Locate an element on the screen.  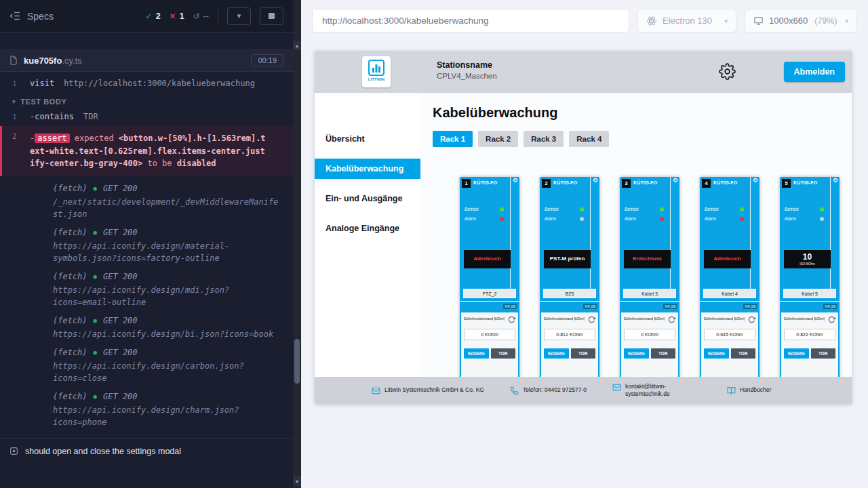
scrollbar-thumb is located at coordinates (297, 361).